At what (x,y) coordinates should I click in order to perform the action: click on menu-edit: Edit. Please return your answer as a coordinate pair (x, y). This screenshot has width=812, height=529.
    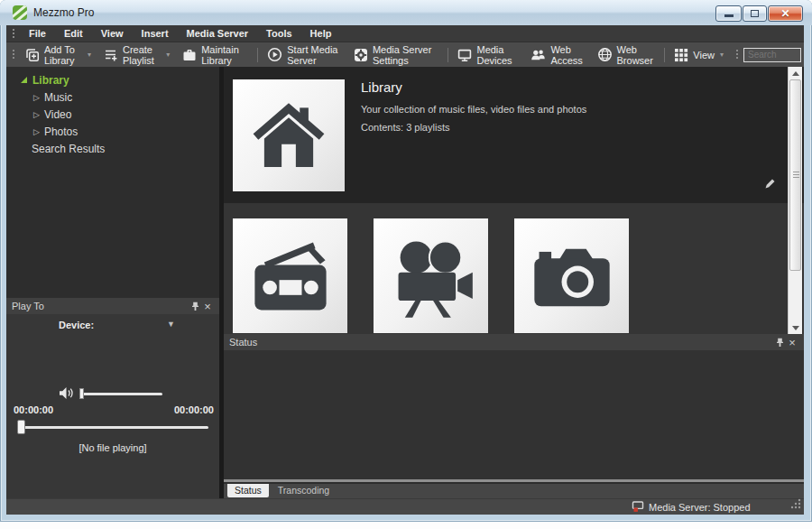
    Looking at the image, I should click on (74, 33).